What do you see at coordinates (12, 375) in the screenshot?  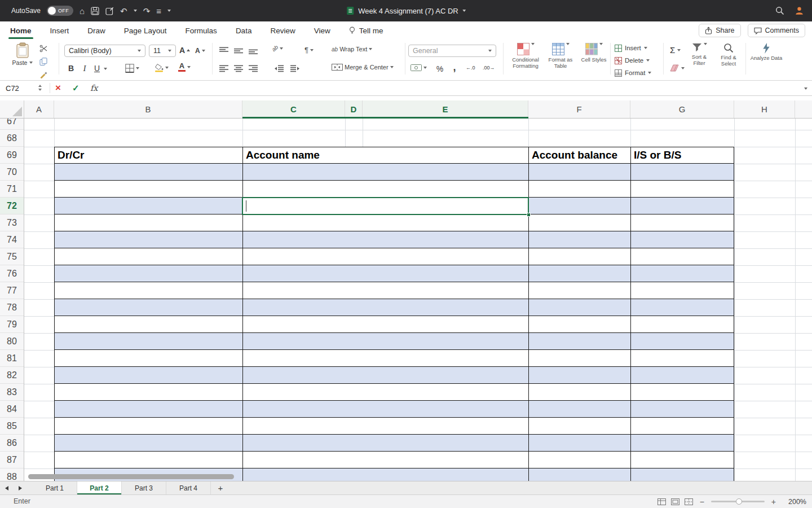 I see `row-header-82: 82` at bounding box center [12, 375].